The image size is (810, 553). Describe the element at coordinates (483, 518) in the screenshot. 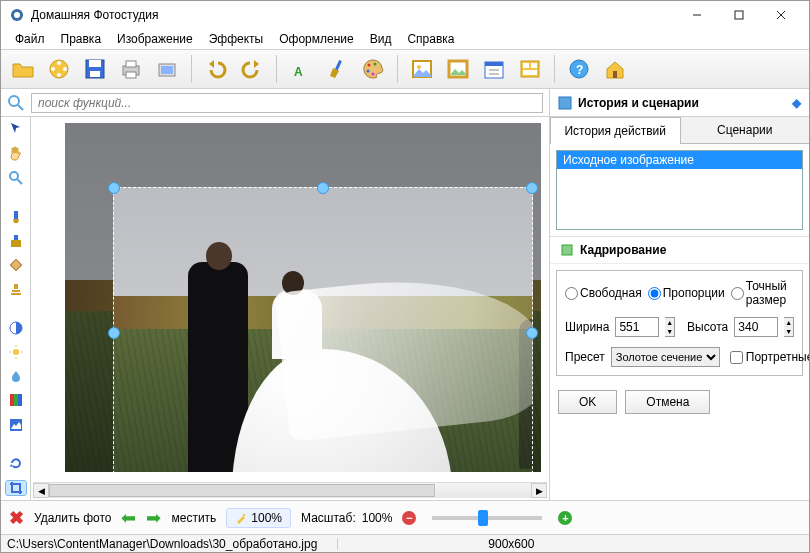

I see `zoom-thumb` at that location.